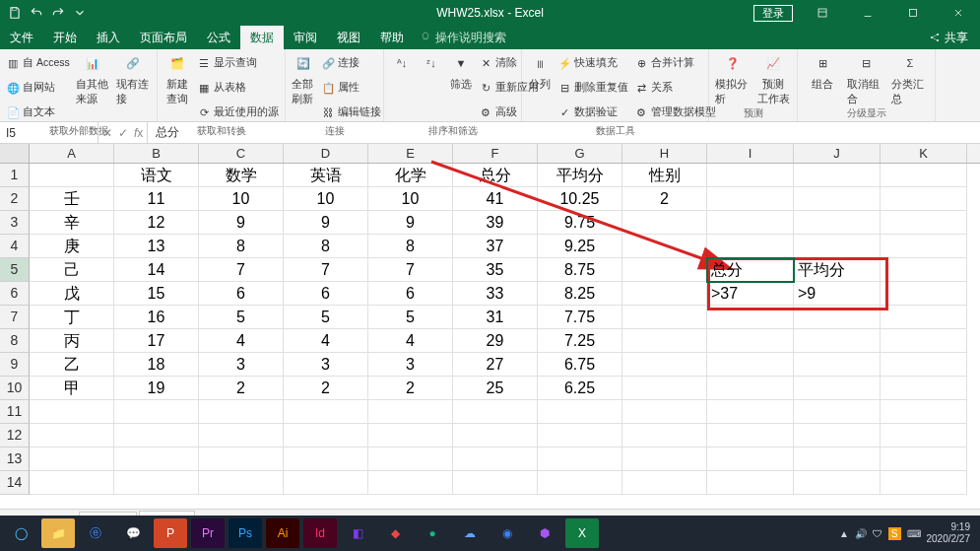 The height and width of the screenshot is (551, 980). What do you see at coordinates (495, 175) in the screenshot?
I see `cell: 总分` at bounding box center [495, 175].